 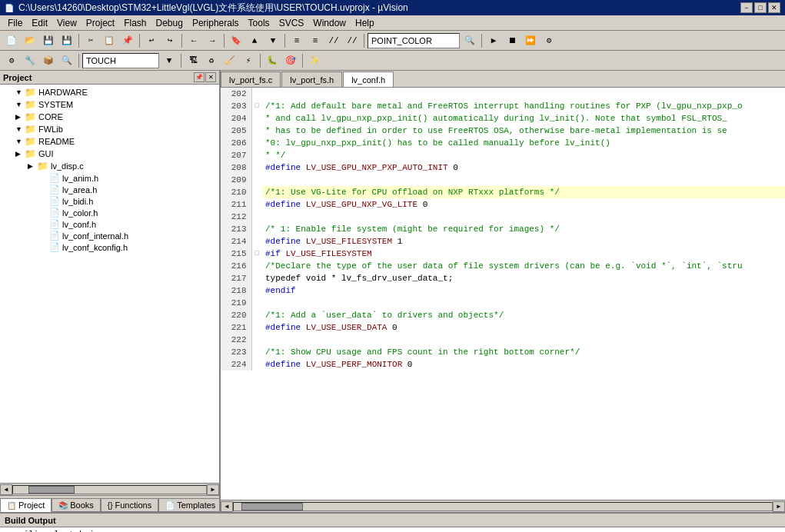 I want to click on stop-btn: ⏹, so click(x=512, y=41).